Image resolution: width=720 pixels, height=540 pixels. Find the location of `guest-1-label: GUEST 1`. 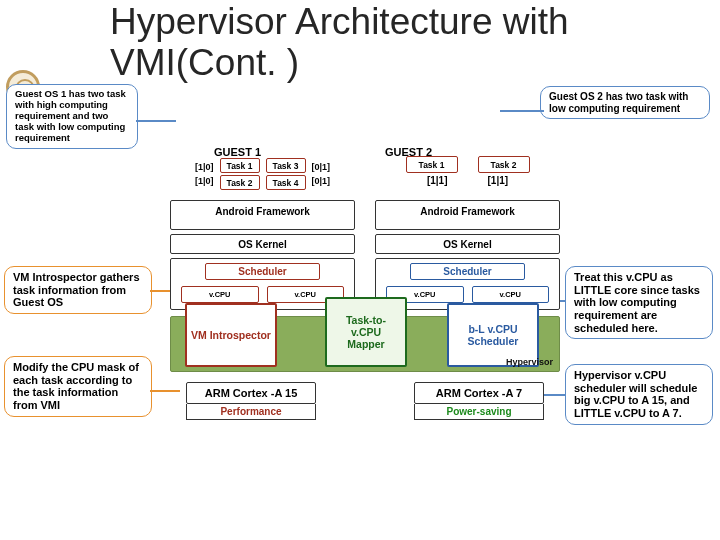

guest-1-label: GUEST 1 is located at coordinates (238, 152).